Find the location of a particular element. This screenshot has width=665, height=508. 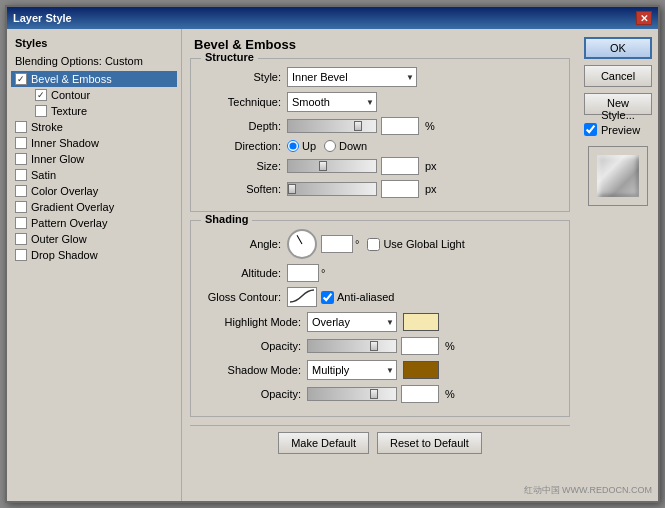

highlight-mode-label: Highlight Mode: is located at coordinates (251, 322).